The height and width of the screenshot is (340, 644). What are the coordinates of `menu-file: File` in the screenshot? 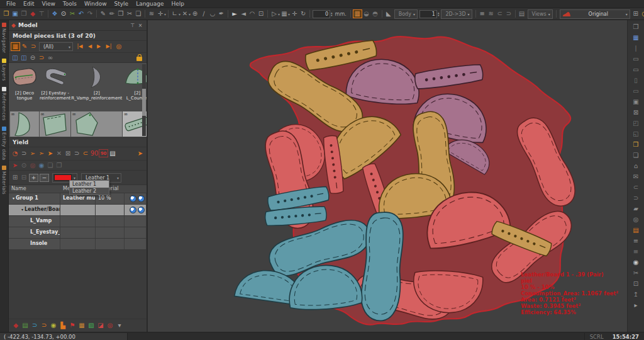 It's located at (11, 4).